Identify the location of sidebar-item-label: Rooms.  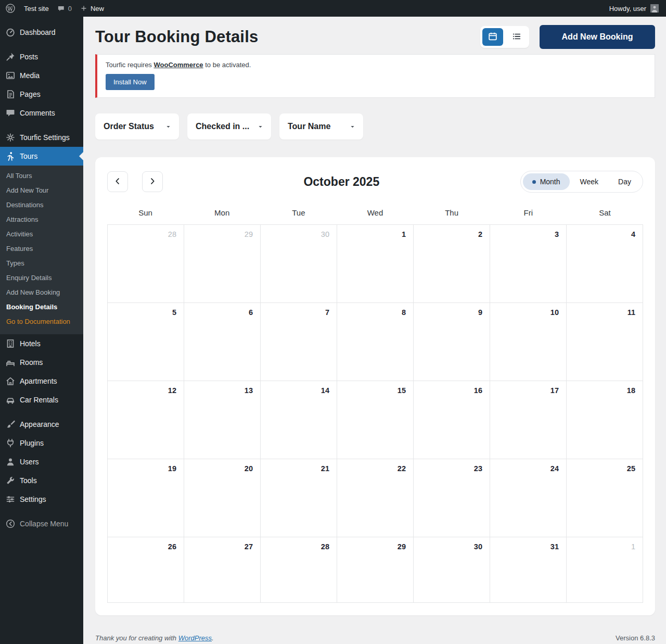
(31, 362).